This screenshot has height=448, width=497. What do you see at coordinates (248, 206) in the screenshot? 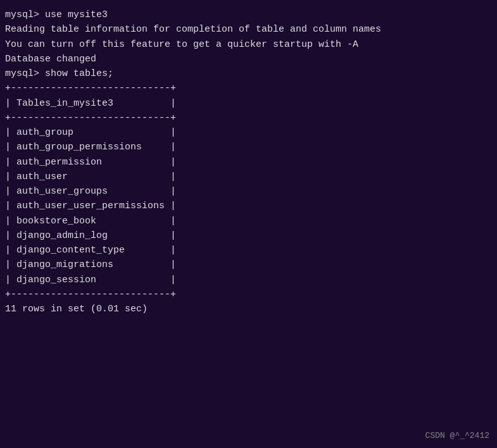
I see `terminal-line: | auth_user_user_permissions |` at bounding box center [248, 206].